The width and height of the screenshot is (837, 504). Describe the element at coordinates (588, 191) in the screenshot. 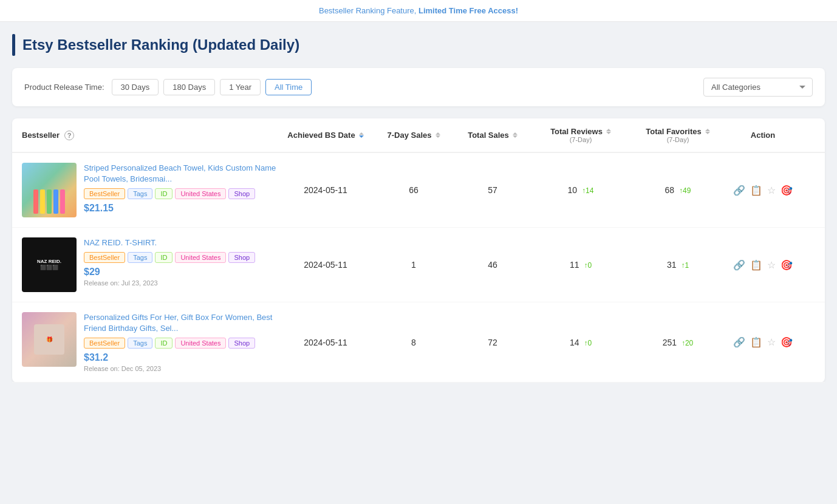

I see `reviews-badge-1: ↑14` at that location.